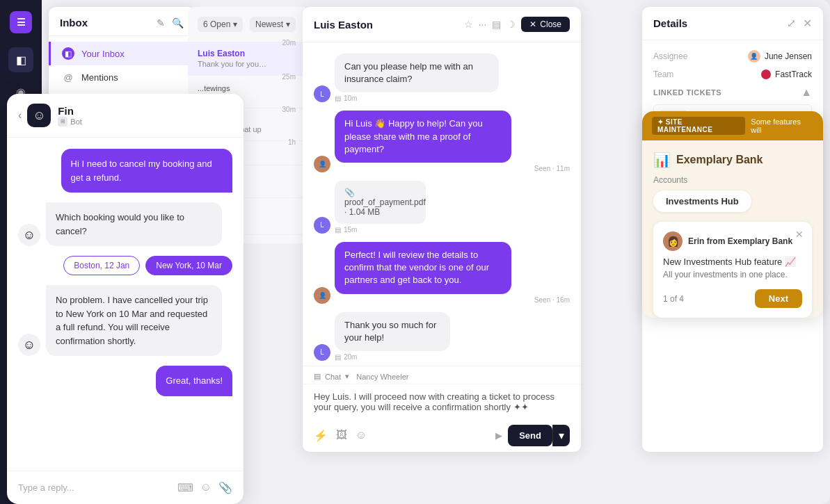  What do you see at coordinates (349, 193) in the screenshot?
I see `attachment-icon: 📎` at bounding box center [349, 193].